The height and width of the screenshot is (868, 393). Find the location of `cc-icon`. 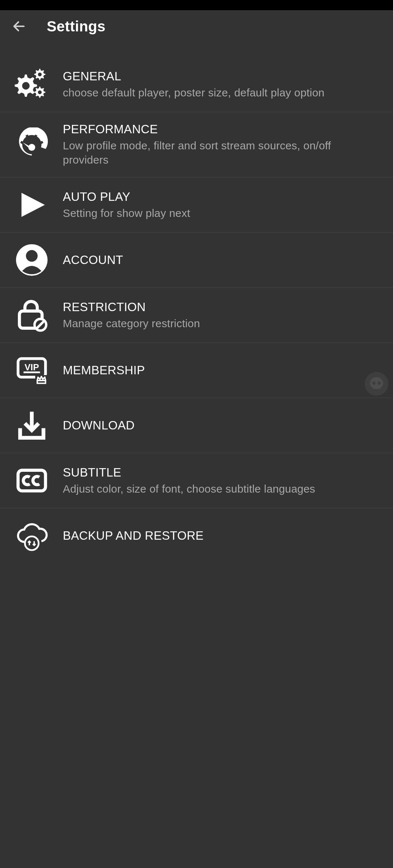

cc-icon is located at coordinates (32, 481).